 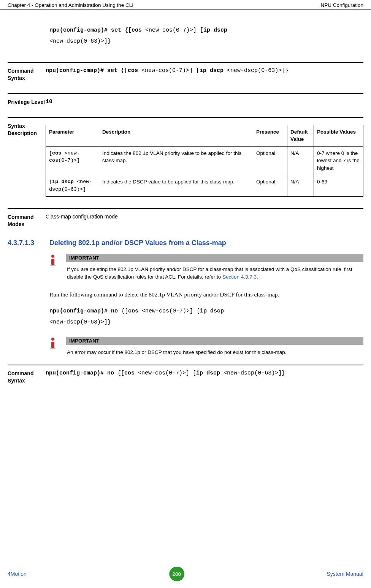 I want to click on footer: 4Motion 200 System Manual, so click(x=186, y=574).